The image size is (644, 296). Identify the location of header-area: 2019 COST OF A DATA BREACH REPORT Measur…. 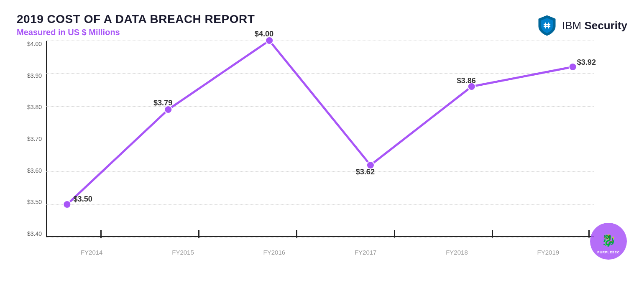
(322, 25).